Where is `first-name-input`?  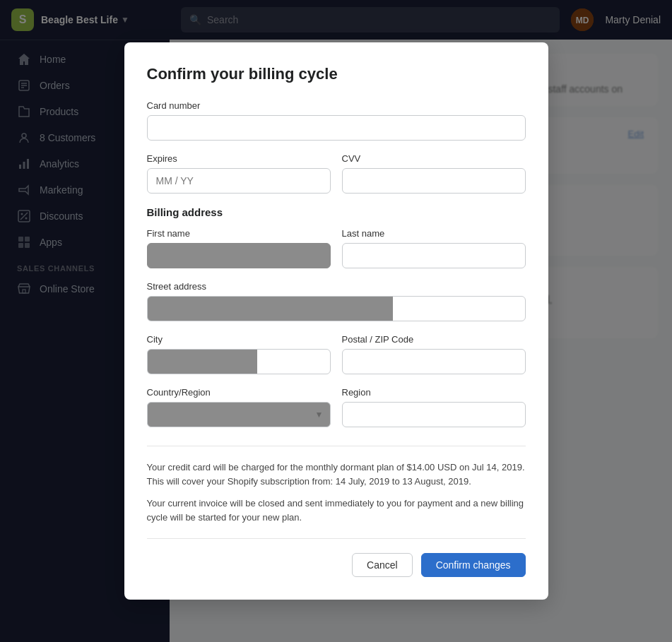 first-name-input is located at coordinates (239, 256).